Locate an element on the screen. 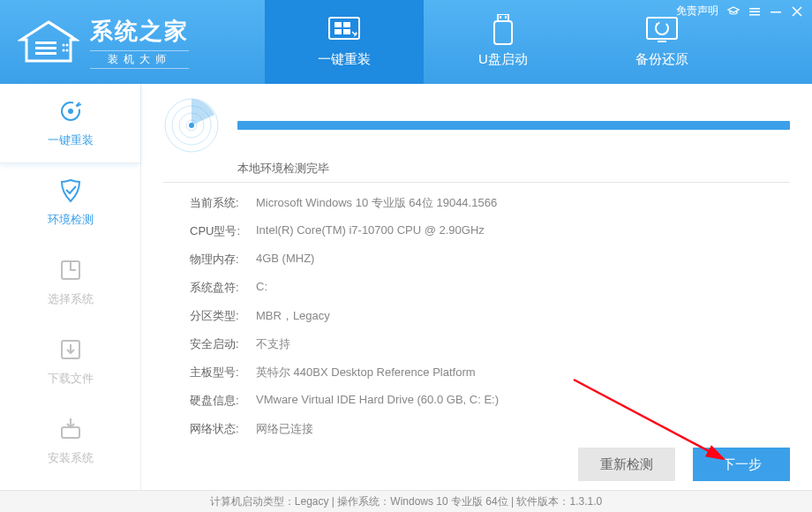 This screenshot has width=812, height=512. footer-text: 计算机启动类型：Legacy | 操作系统：Windows 10 专业版 64位… is located at coordinates (406, 501).